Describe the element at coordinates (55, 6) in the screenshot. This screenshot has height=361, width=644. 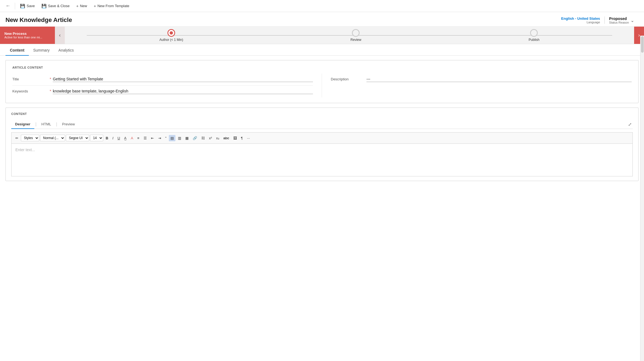
I see `save-close-button: 💾 Save & Close` at that location.